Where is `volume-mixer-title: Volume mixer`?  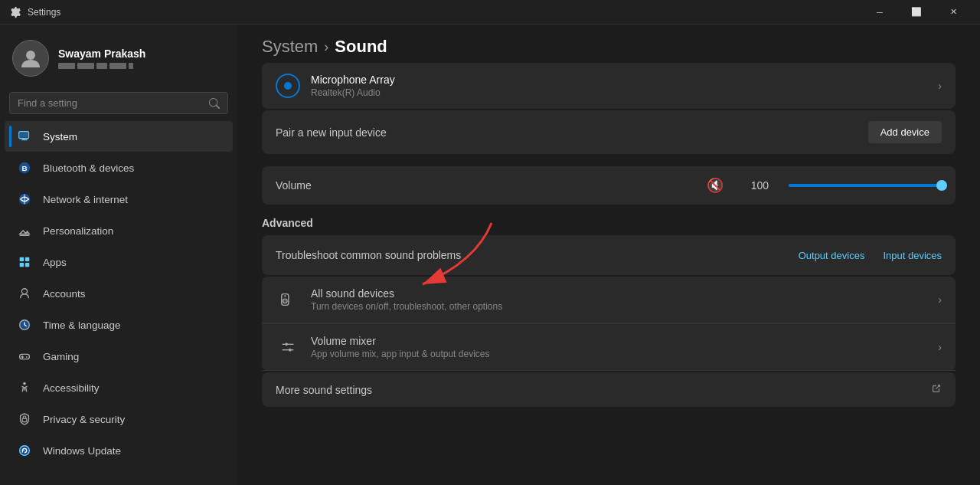
volume-mixer-title: Volume mixer is located at coordinates (625, 341).